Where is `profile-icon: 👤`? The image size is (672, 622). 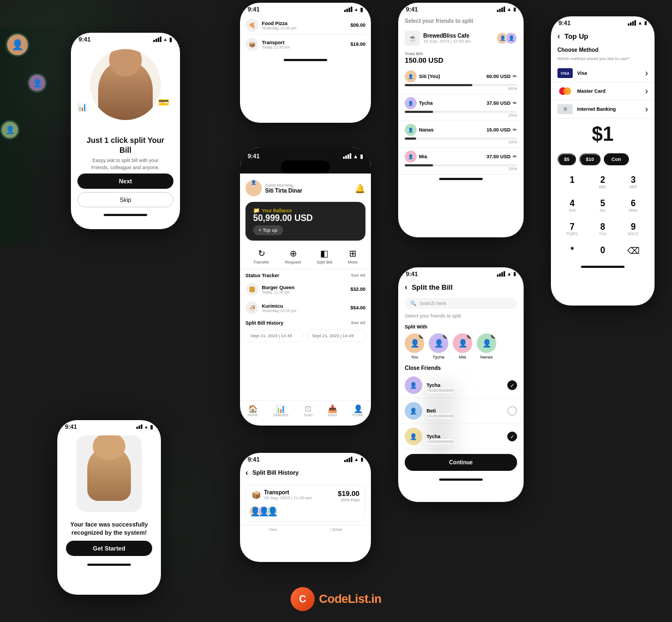 profile-icon: 👤 is located at coordinates (358, 409).